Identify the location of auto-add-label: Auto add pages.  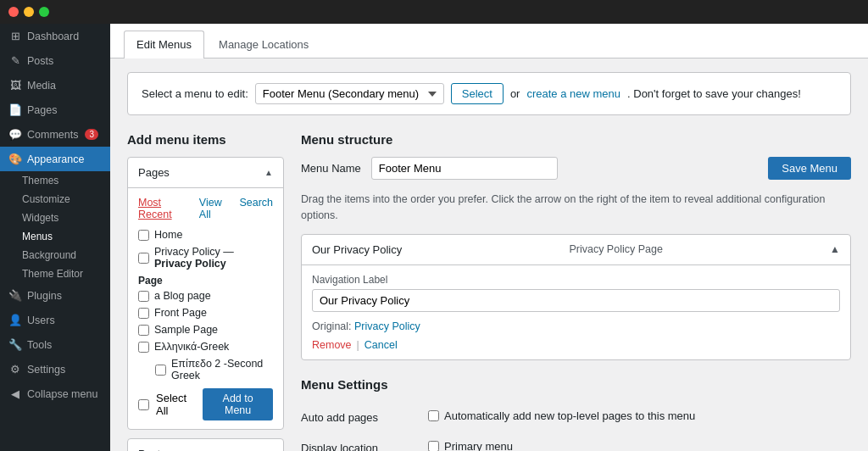
(356, 417).